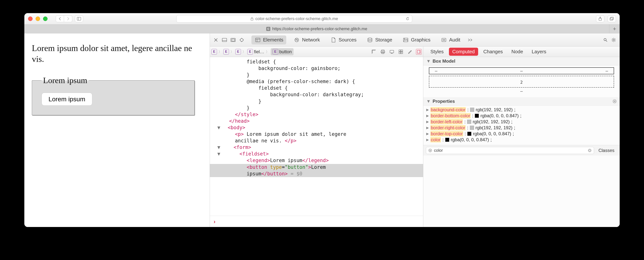  Describe the element at coordinates (343, 40) in the screenshot. I see `panel-tab-sources: Sources` at that location.